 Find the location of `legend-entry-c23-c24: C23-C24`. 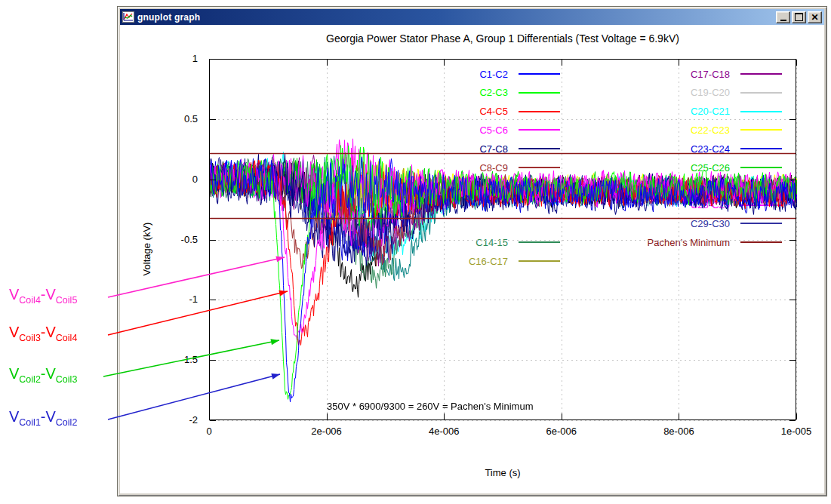

legend-entry-c23-c24: C23-C24 is located at coordinates (699, 149).